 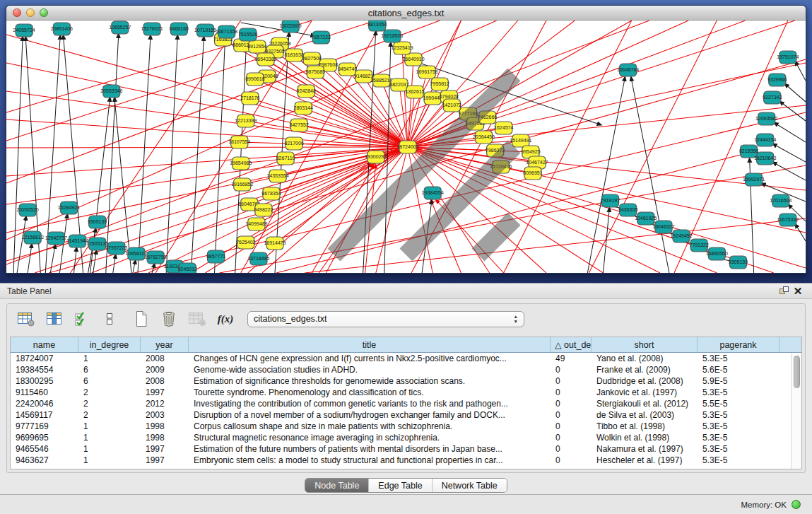 I want to click on column-header-out_degree: △ out_de..., so click(x=571, y=345).